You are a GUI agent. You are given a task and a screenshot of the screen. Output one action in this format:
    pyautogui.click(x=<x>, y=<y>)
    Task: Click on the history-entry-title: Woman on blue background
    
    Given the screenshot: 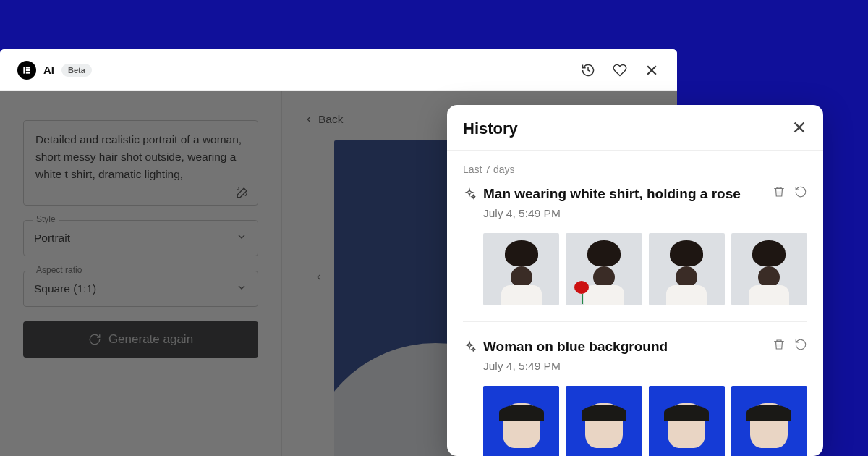 What is the action you would take?
    pyautogui.click(x=624, y=347)
    